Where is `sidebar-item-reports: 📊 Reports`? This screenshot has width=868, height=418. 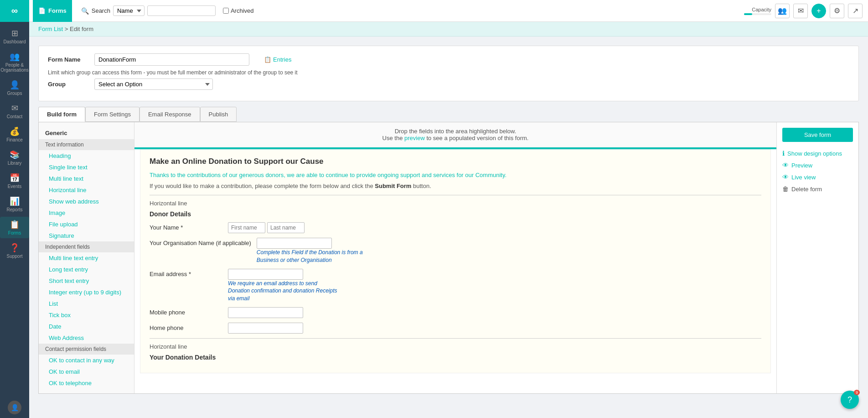 sidebar-item-reports: 📊 Reports is located at coordinates (15, 204).